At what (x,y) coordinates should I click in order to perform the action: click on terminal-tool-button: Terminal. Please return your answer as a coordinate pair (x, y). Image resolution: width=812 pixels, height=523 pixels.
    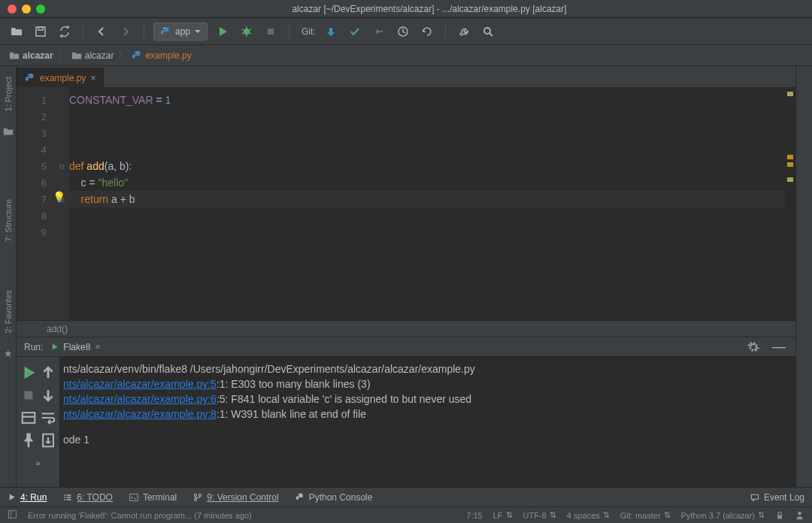
    Looking at the image, I should click on (153, 497).